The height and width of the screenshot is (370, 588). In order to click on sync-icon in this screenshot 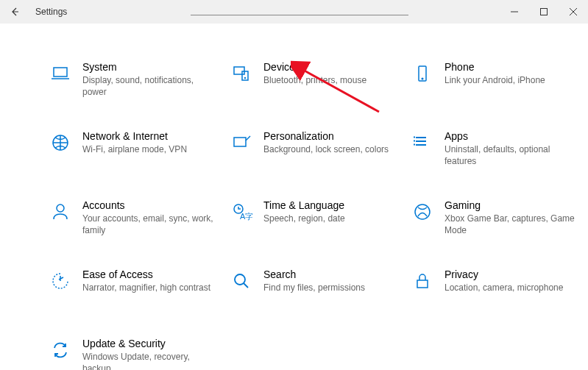, I will do `click(60, 350)`.